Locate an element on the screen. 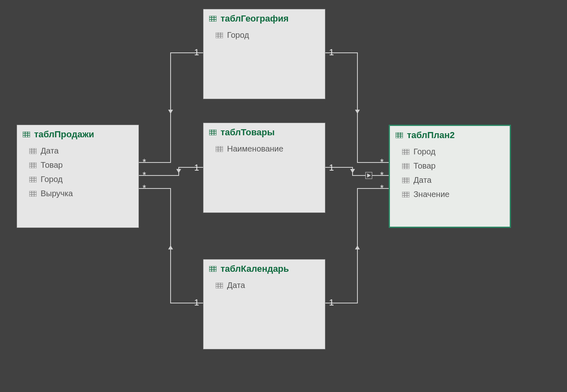 The height and width of the screenshot is (392, 567). entity-products: таблТовары Наименование is located at coordinates (264, 168).